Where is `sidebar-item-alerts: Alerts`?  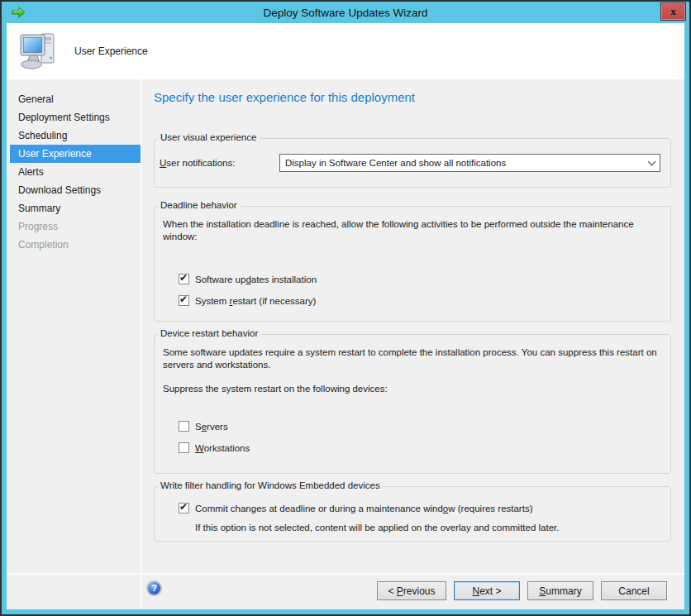
sidebar-item-alerts: Alerts is located at coordinates (75, 172).